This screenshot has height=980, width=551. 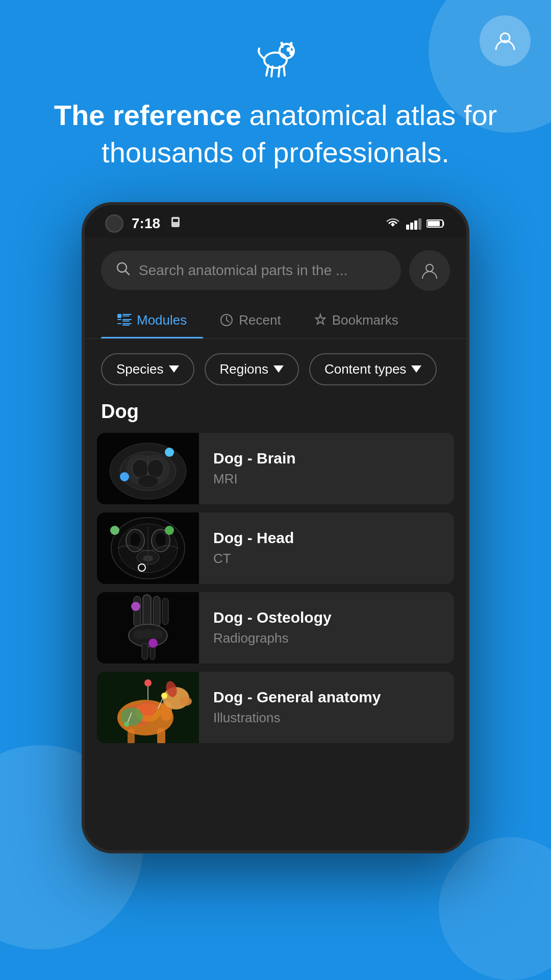 What do you see at coordinates (365, 370) in the screenshot?
I see `filter-content-types-label: Content types` at bounding box center [365, 370].